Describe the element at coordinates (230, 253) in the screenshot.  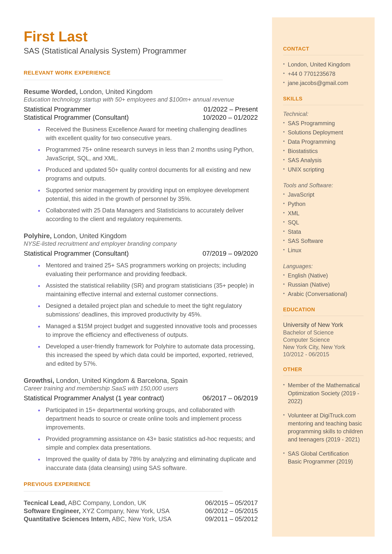
I see `role-dates: 07/2019 – 09/2020` at that location.